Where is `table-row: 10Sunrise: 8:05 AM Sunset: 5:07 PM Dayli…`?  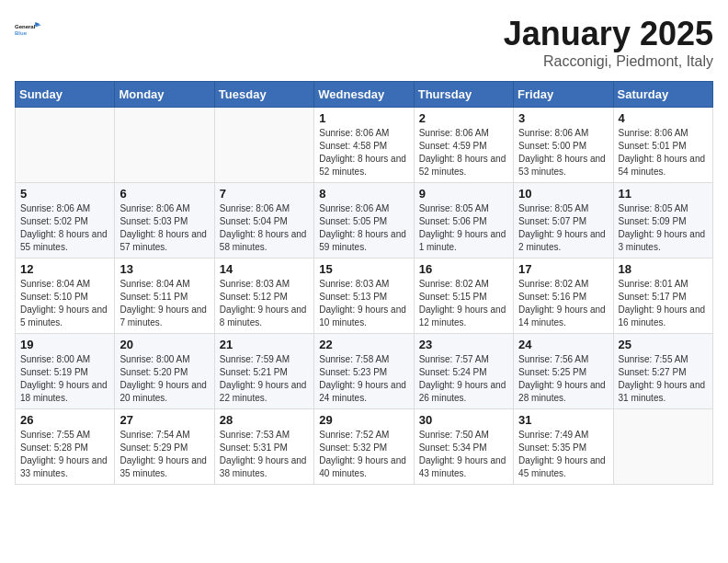
table-row: 10Sunrise: 8:05 AM Sunset: 5:07 PM Dayli… is located at coordinates (563, 221).